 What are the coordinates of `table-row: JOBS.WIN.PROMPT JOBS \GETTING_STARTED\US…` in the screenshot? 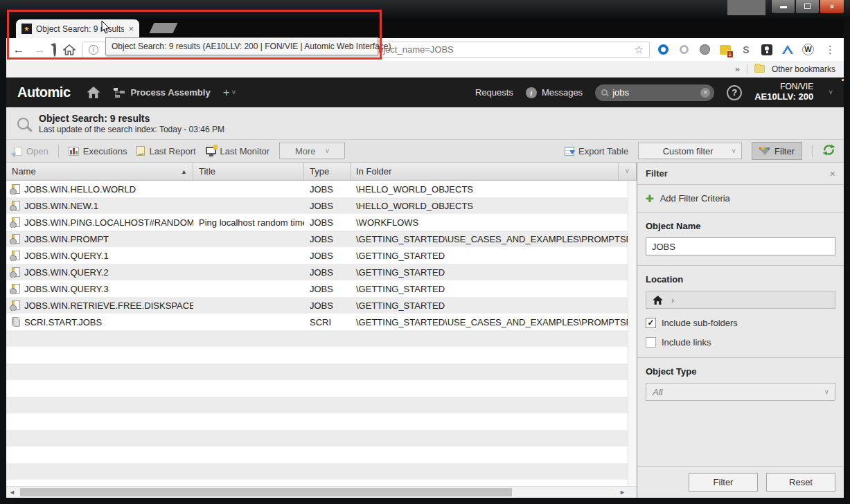 It's located at (317, 239).